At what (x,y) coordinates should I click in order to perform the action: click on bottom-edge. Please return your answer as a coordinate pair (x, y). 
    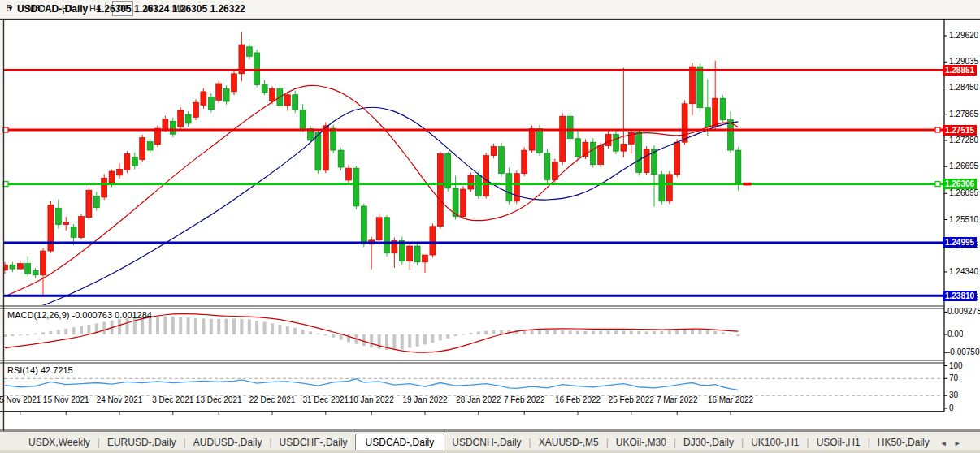
    Looking at the image, I should click on (490, 451).